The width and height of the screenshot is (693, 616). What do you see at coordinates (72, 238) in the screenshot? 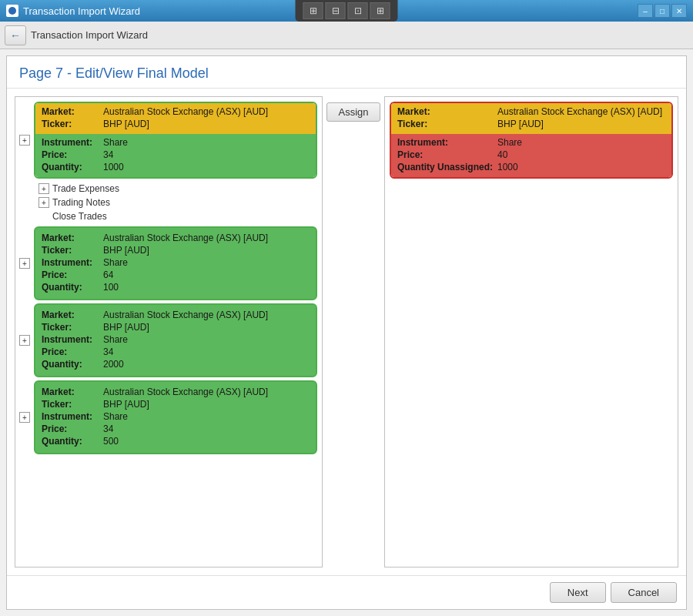
I see `market-label-2: Market:` at bounding box center [72, 238].